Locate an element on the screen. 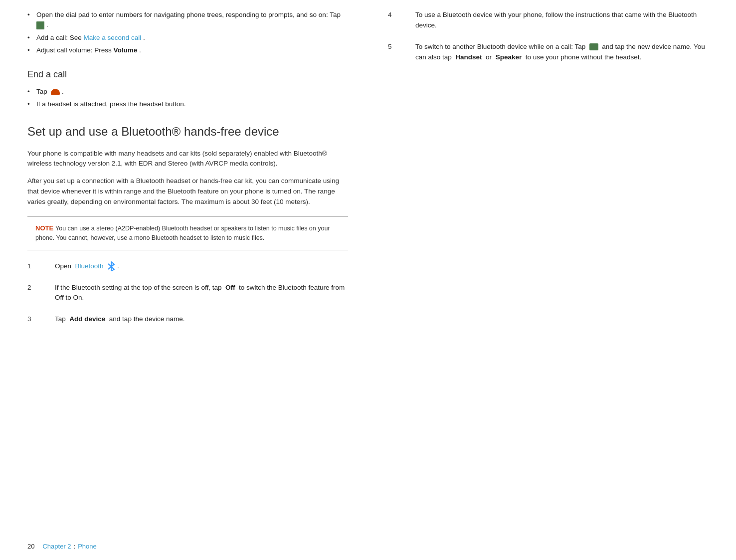  end-call-tap-prefix: Tap is located at coordinates (42, 92).